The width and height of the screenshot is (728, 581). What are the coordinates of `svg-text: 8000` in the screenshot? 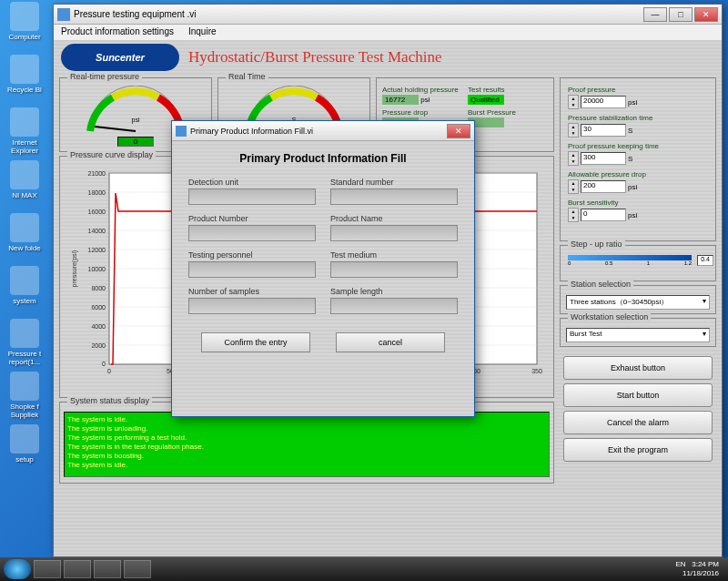 It's located at (98, 288).